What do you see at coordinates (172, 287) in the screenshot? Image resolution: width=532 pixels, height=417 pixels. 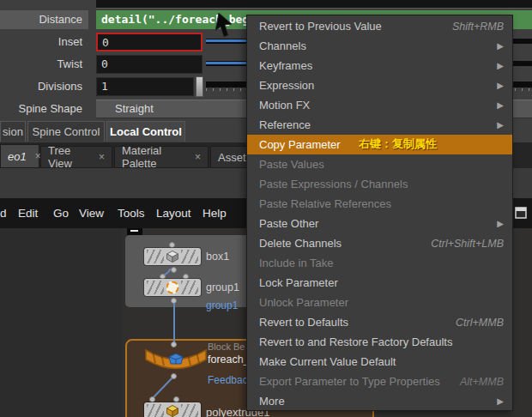 I see `node-group1` at bounding box center [172, 287].